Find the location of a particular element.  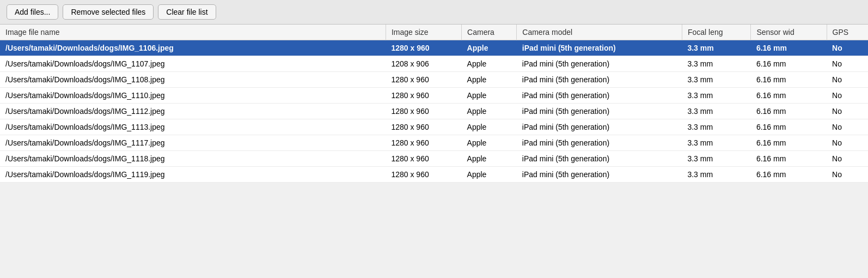

header-filename: Image file name is located at coordinates (193, 33).